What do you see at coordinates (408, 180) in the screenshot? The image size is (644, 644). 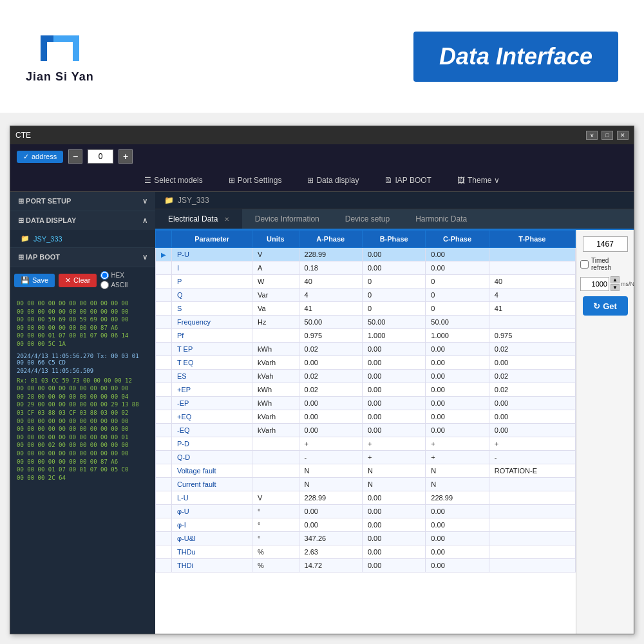 I see `nav-iap-boot: 🖻 IAP BOOT` at bounding box center [408, 180].